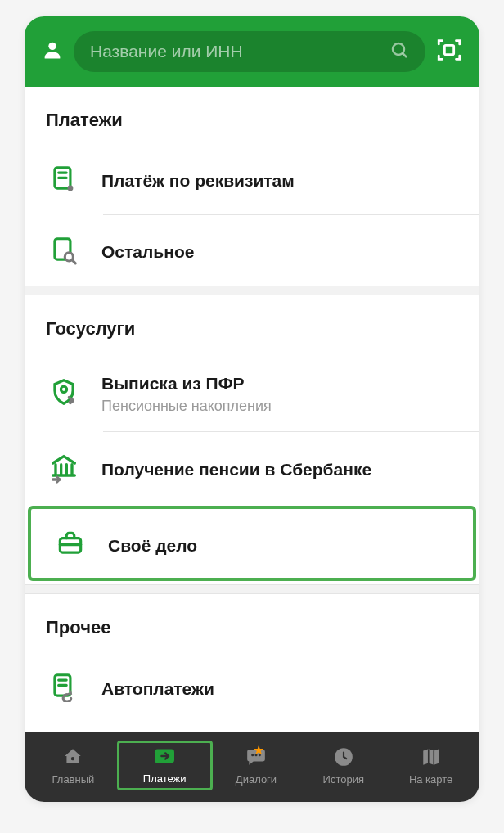 The image size is (504, 833). I want to click on nav-label: Диалоги, so click(256, 779).